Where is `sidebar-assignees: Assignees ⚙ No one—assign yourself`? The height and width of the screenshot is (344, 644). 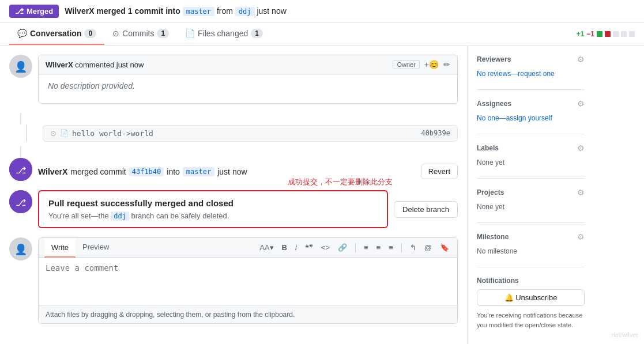 sidebar-assignees: Assignees ⚙ No one—assign yourself is located at coordinates (530, 106).